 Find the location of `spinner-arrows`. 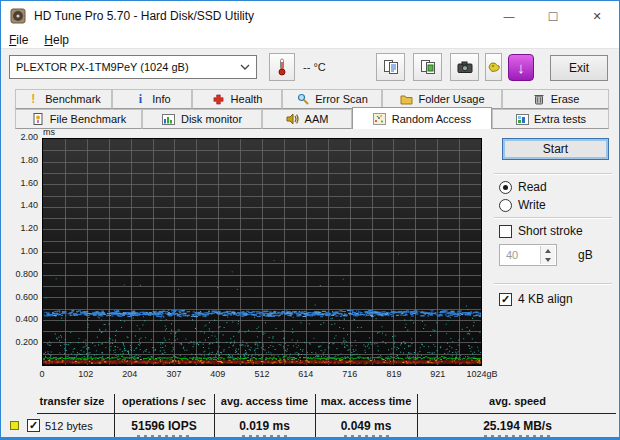

spinner-arrows is located at coordinates (548, 255).